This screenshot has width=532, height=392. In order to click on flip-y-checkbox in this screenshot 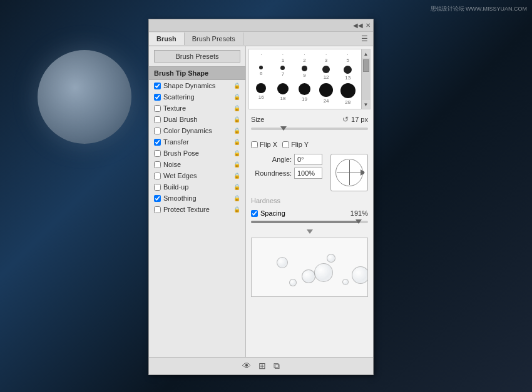, I will do `click(285, 145)`.